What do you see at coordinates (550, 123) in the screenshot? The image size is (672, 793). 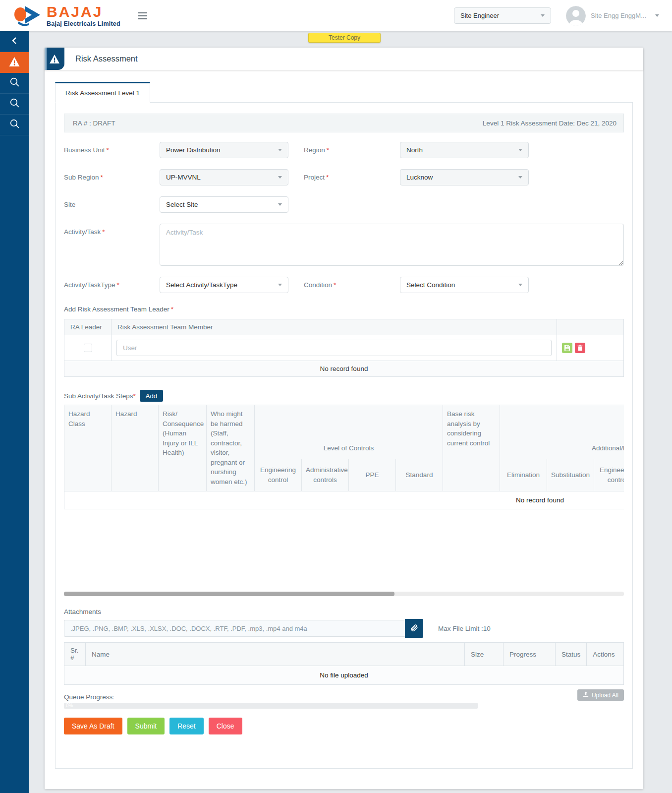 I see `ra-date: Level 1 Risk Assessment Date: Dec 21, 20…` at bounding box center [550, 123].